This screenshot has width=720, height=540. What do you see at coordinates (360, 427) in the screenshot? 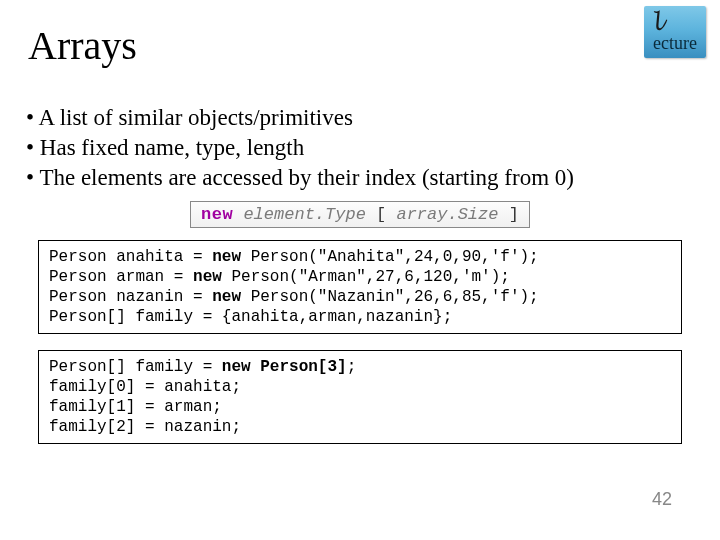
I see `code-line: family[2] = nazanin;` at bounding box center [360, 427].